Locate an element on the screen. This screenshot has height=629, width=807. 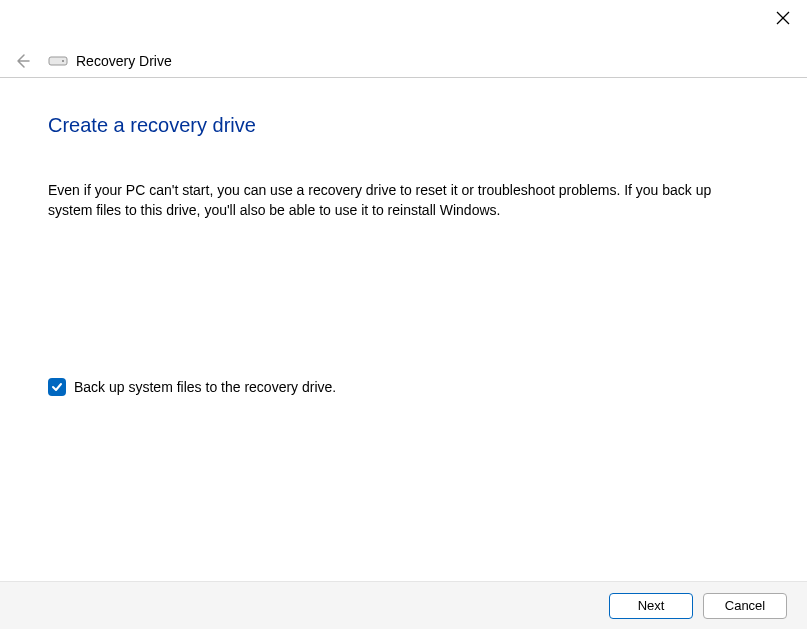
description-text: Even if your PC can't start, you can use… is located at coordinates (404, 200).